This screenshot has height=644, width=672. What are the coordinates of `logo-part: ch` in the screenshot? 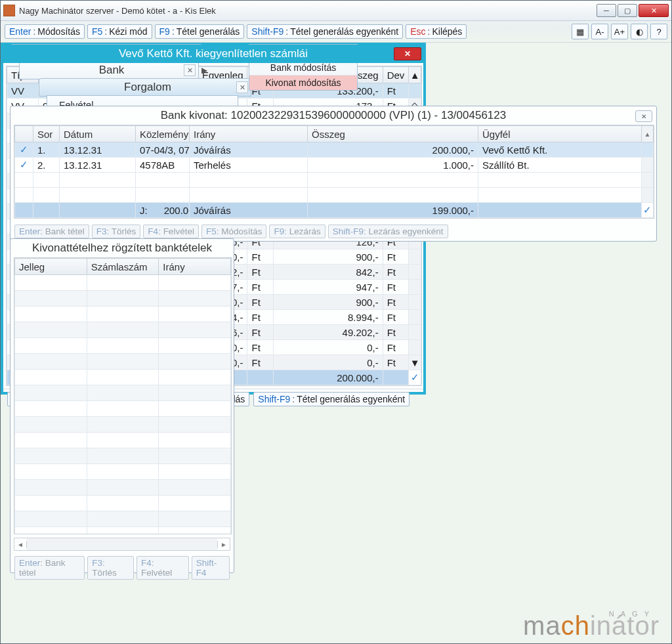 It's located at (576, 626).